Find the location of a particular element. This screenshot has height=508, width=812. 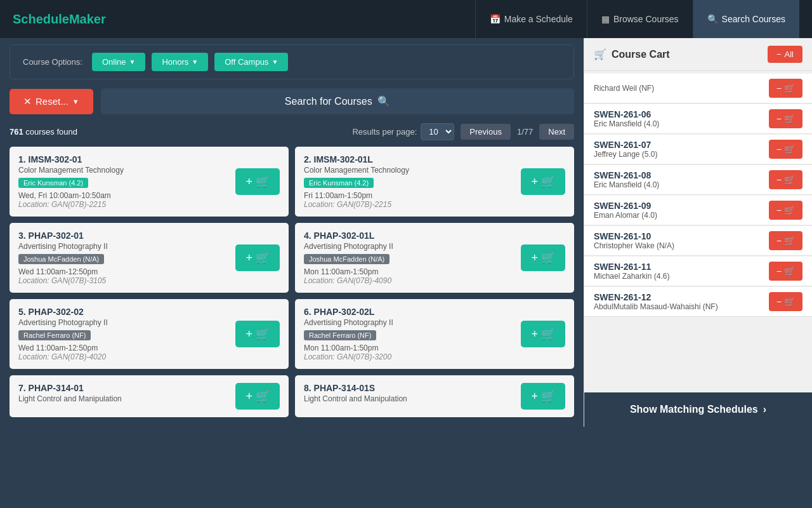

results-bar: 761 courses found Results per page: 10 2… is located at coordinates (292, 132).